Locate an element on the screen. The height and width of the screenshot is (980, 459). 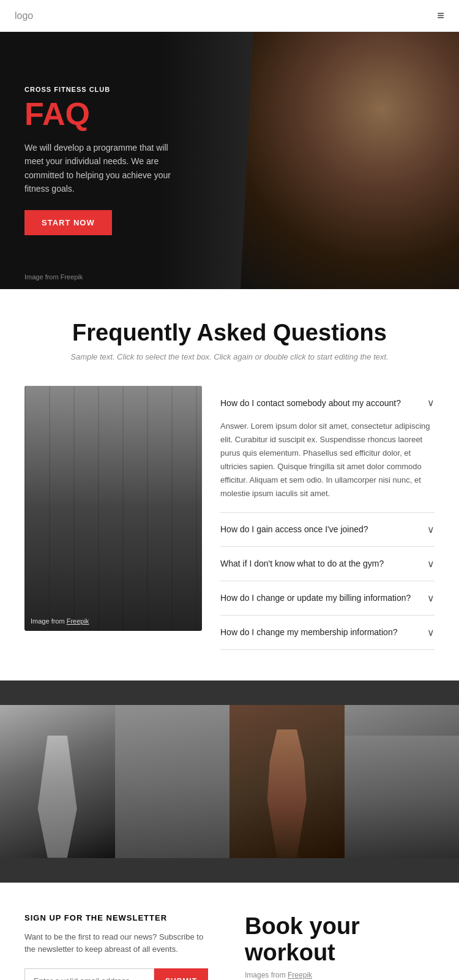
newsletter-form: SUBMIT is located at coordinates (116, 974).